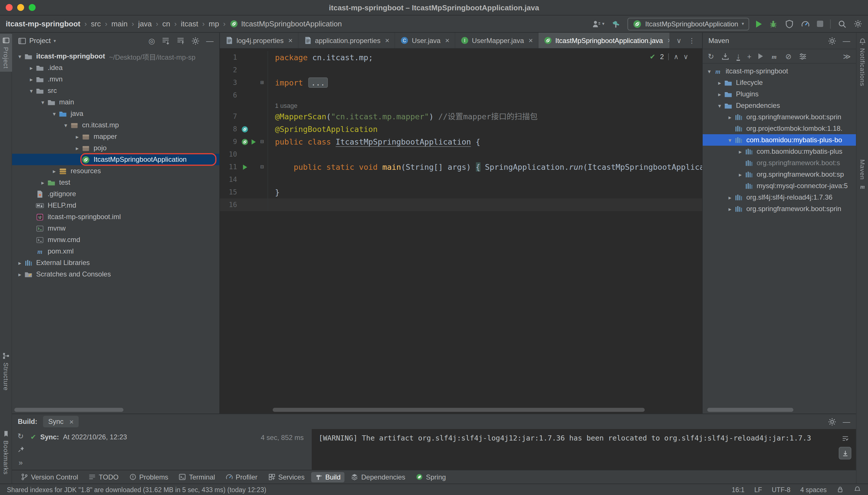  I want to click on project-tree-row: ▾itcast-mp-springboot~/Desktop/项目/itcast…, so click(116, 56).